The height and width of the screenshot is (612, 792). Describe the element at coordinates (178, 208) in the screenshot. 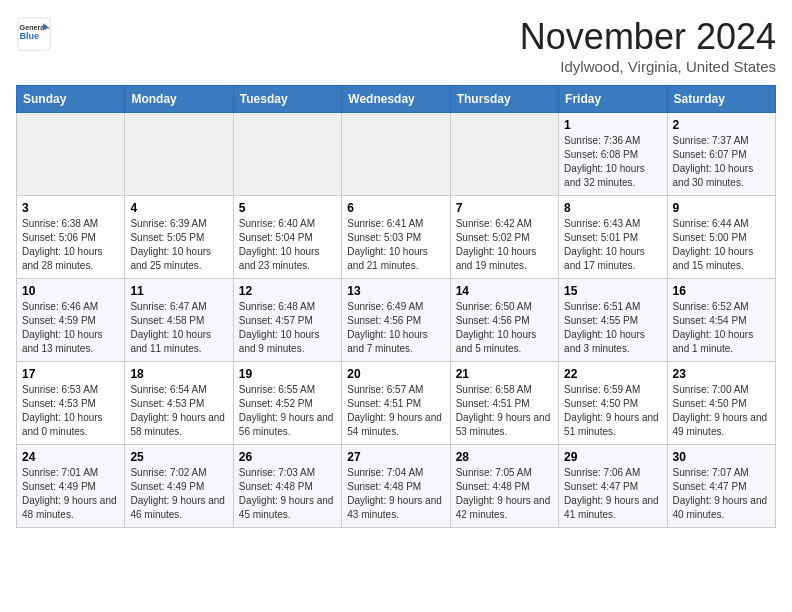

I see `day-number: 4` at that location.